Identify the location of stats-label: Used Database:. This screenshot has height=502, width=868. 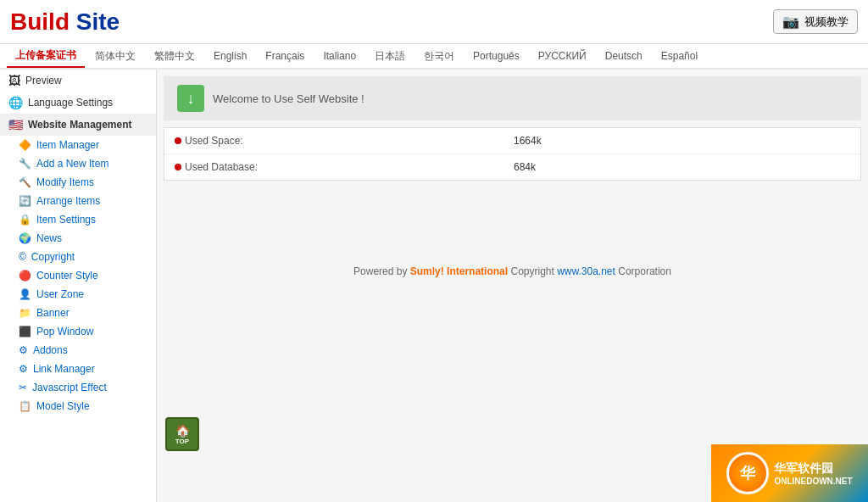
(344, 167).